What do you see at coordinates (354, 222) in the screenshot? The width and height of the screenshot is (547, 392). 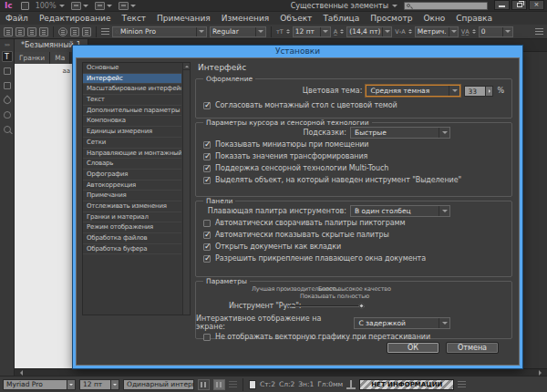 I see `auto-collapse-checkbox: Автоматически сворачивать палитры пиктог…` at bounding box center [354, 222].